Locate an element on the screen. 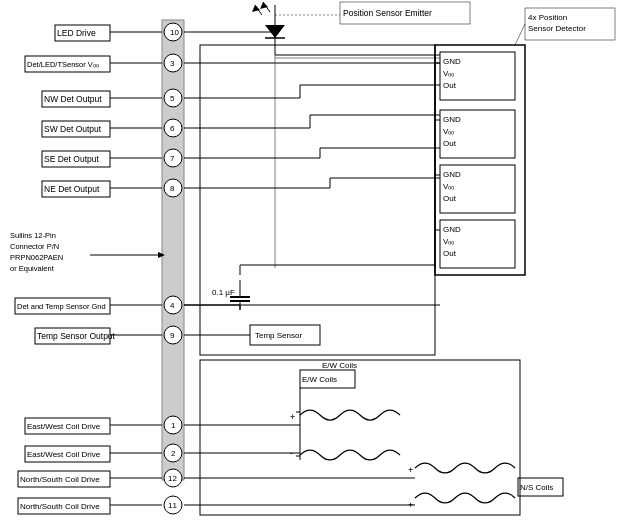 This screenshot has width=637, height=532. svg-text: Sullins 12-Pin is located at coordinates (33, 236).